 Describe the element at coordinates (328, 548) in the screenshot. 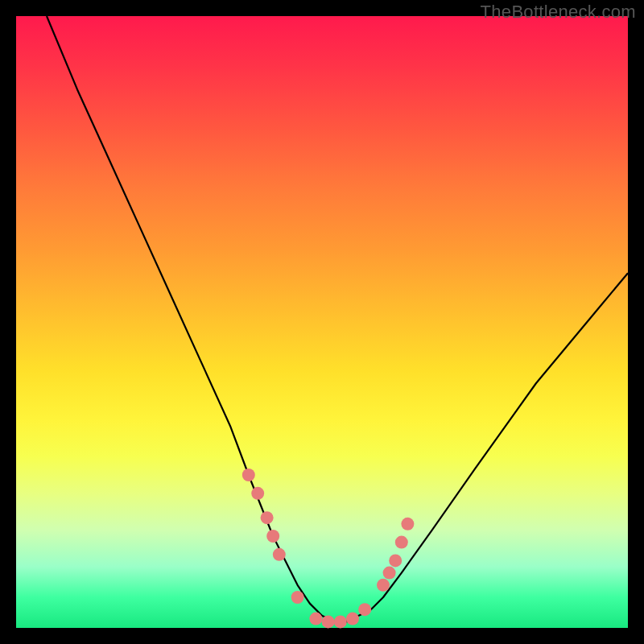

I see `highlight-dots` at that location.